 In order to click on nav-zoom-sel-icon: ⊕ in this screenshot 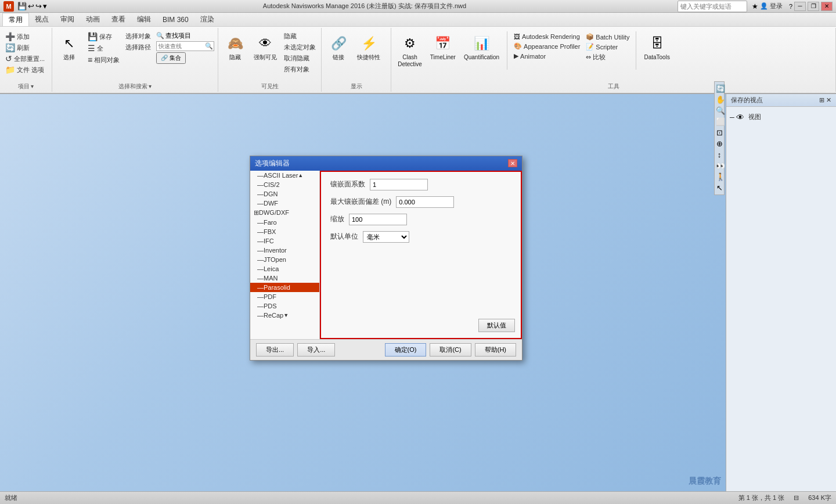, I will do `click(719, 144)`.